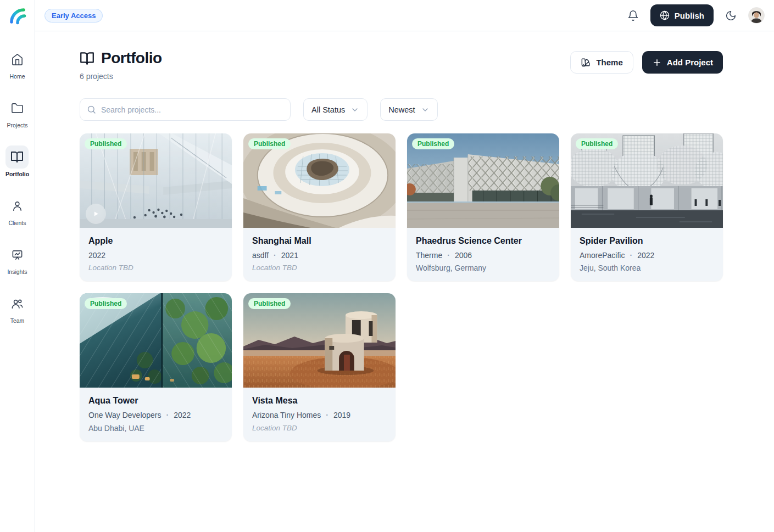  What do you see at coordinates (17, 210) in the screenshot?
I see `sidebar-item-clients: Clients` at bounding box center [17, 210].